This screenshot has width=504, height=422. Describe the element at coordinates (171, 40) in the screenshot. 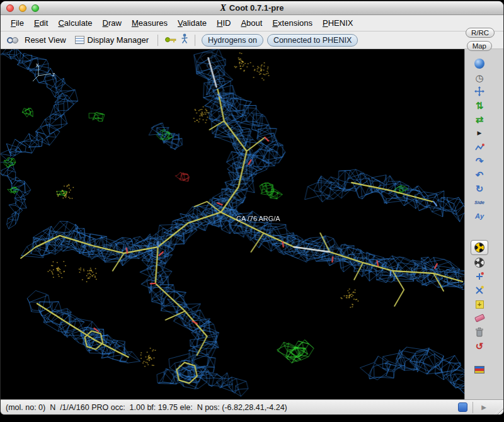

I see `go-to-atom-icon` at that location.